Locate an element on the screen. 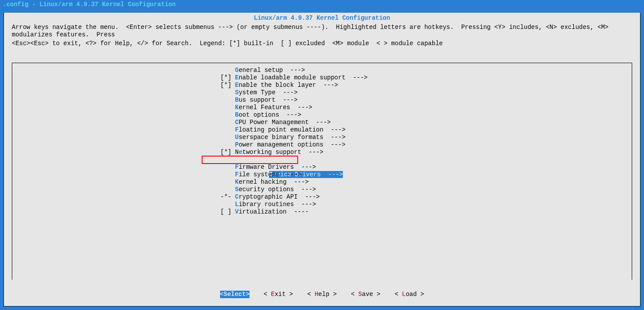  menu-label: irtualization ---- is located at coordinates (274, 212).